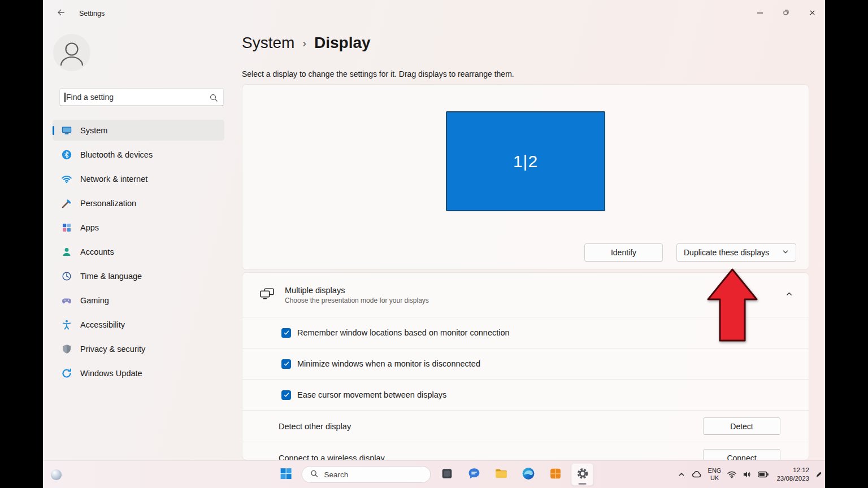  Describe the element at coordinates (286, 364) in the screenshot. I see `minimize-windows-checkbox` at that location.